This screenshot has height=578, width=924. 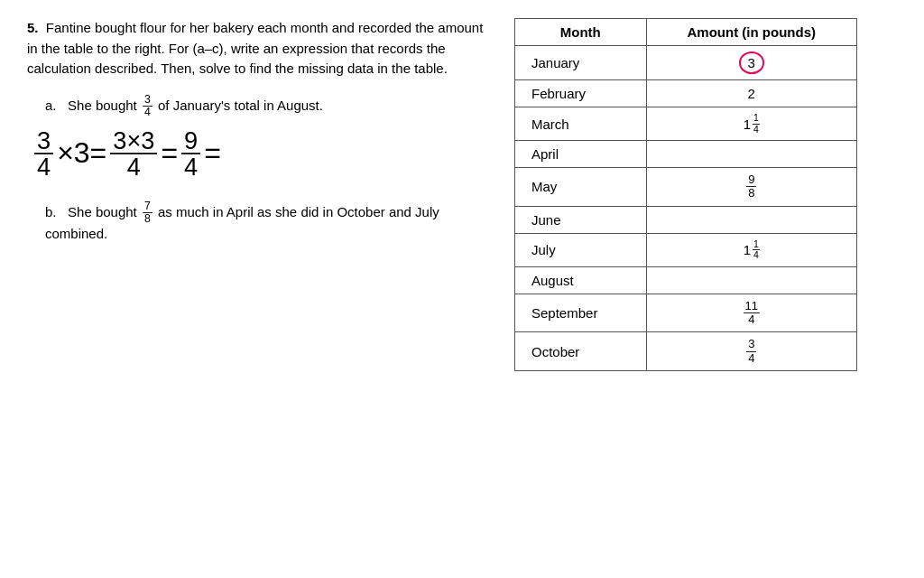 I want to click on part-b-frac-den: 8, so click(x=148, y=219).